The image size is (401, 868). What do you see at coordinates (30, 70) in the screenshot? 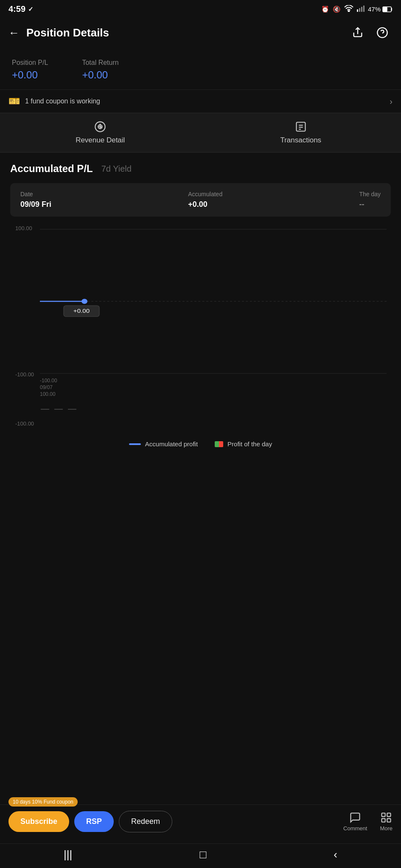
I see `position-pl-item: Position P/L +0.00` at bounding box center [30, 70].